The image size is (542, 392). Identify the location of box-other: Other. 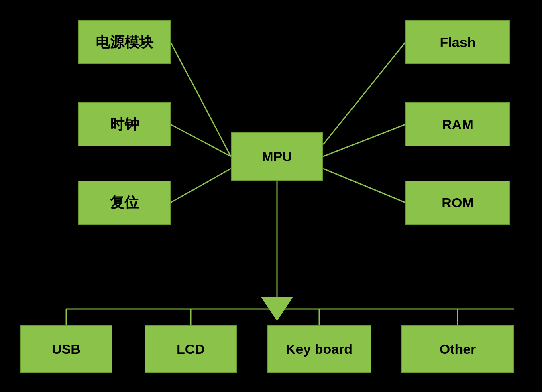
(458, 349).